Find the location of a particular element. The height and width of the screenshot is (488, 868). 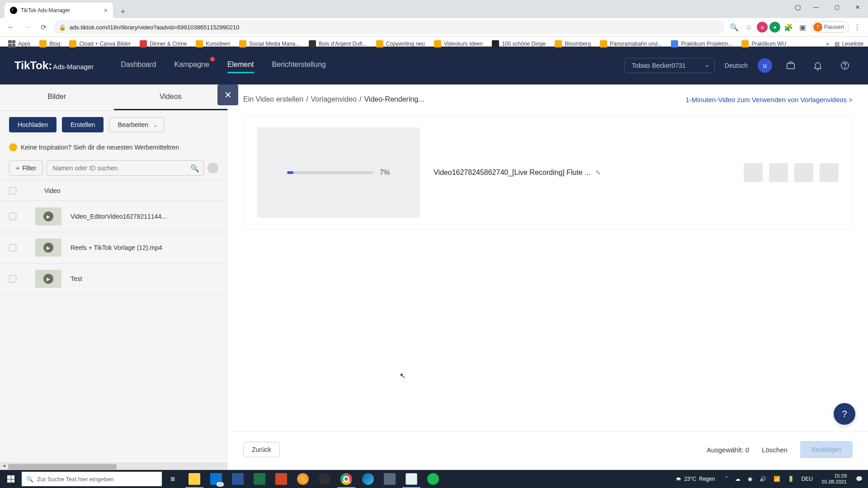

forward-button: → is located at coordinates (27, 27).